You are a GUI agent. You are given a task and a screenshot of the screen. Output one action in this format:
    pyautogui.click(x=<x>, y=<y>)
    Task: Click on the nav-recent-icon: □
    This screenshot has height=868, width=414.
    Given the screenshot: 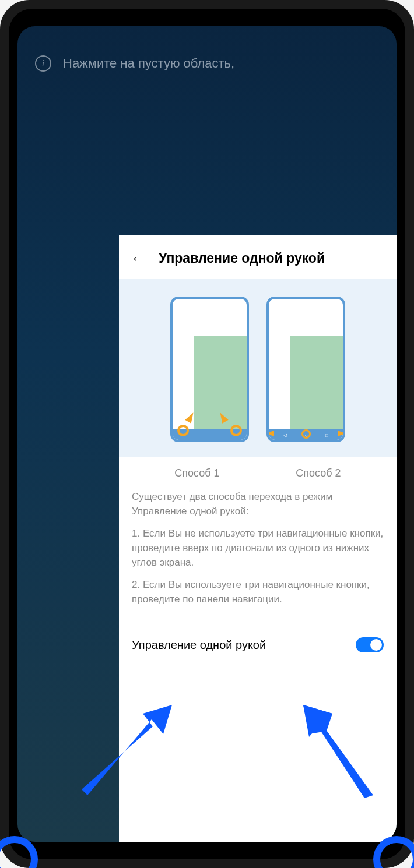 What is the action you would take?
    pyautogui.click(x=327, y=436)
    